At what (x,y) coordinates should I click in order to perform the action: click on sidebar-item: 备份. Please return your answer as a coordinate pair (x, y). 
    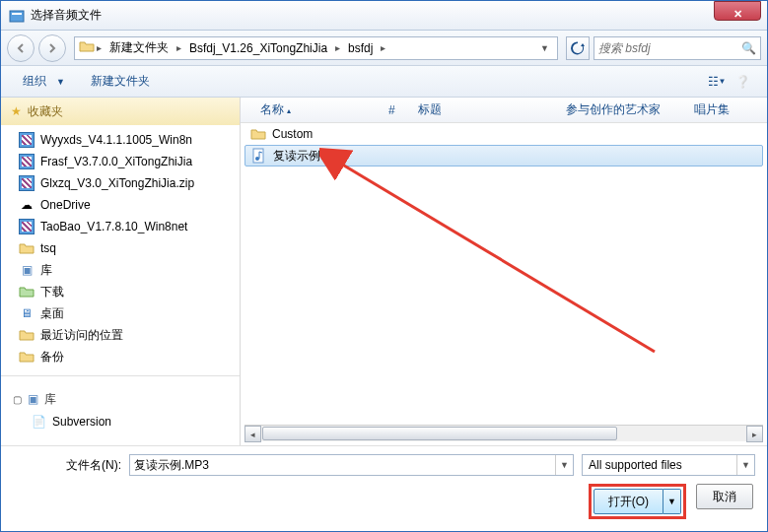
    Looking at the image, I should click on (129, 357).